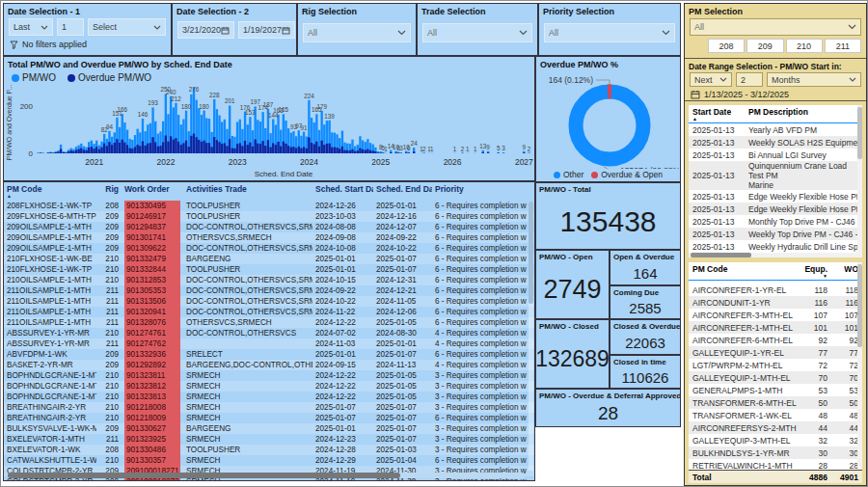  What do you see at coordinates (775, 415) in the screenshot?
I see `table-row: TRANSFORMER-1-WK-EL4848` at bounding box center [775, 415].